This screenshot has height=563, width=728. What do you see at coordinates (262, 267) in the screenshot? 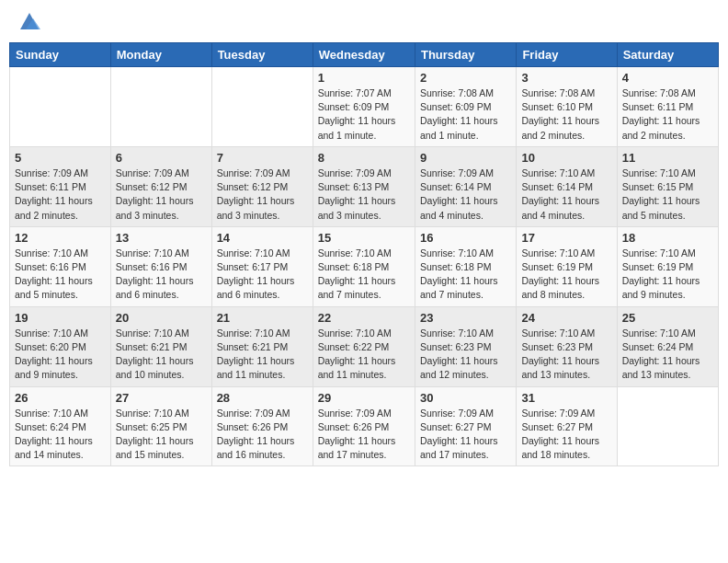
I see `calendar-cell: 14Sunrise: 7:10 AM Sunset: 6:17 PM Dayli…` at bounding box center [262, 267].